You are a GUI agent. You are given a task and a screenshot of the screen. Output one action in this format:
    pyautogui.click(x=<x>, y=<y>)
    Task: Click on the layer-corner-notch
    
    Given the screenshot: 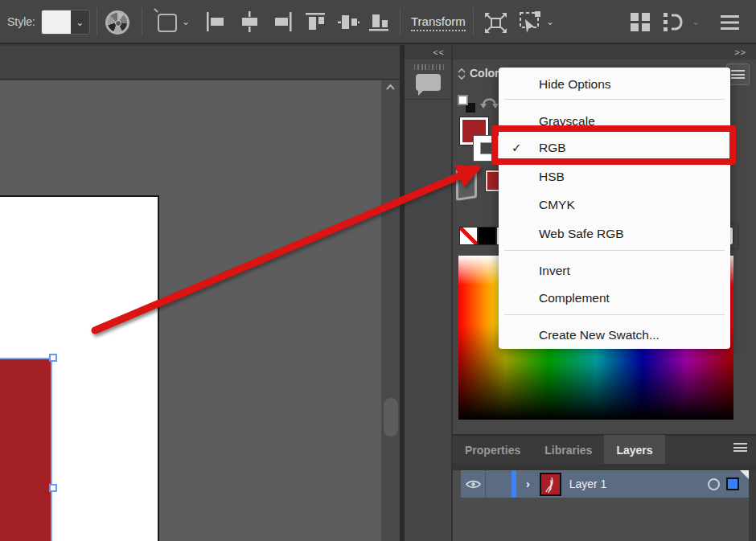 What is the action you would take?
    pyautogui.click(x=745, y=474)
    